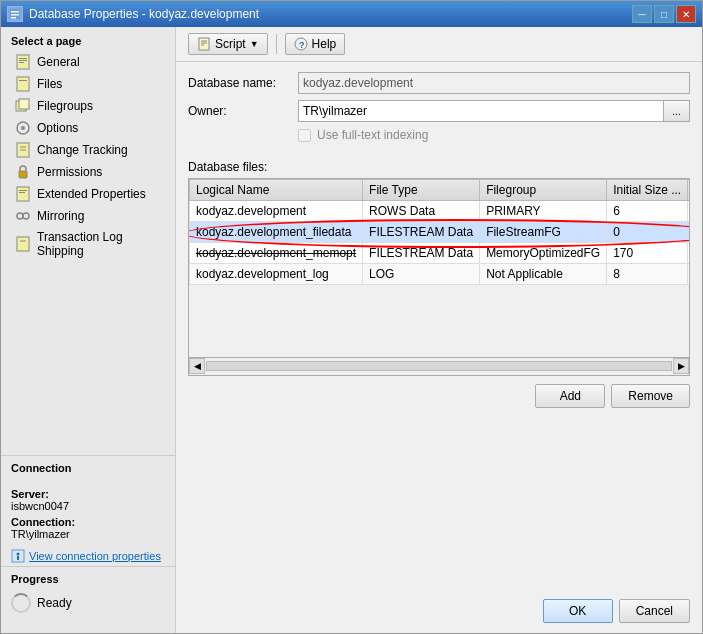 The width and height of the screenshot is (703, 634). I want to click on window-title: Database Properties - kodyaz.development, so click(144, 14).